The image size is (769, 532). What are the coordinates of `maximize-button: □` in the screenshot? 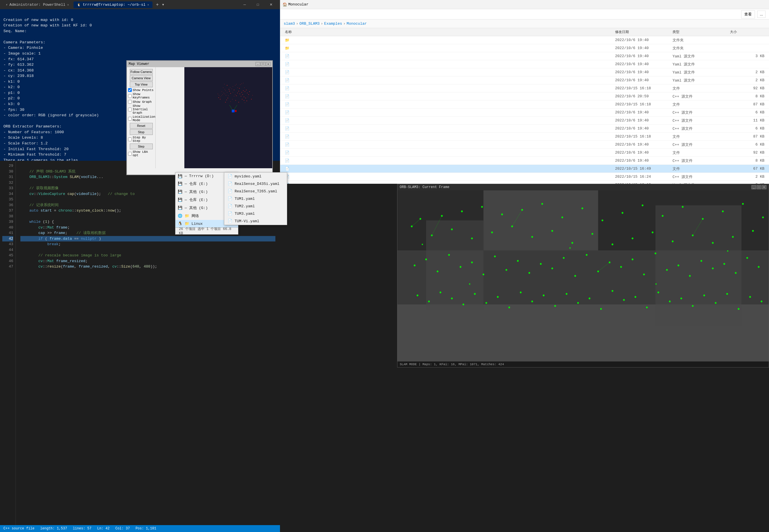 It's located at (258, 5).